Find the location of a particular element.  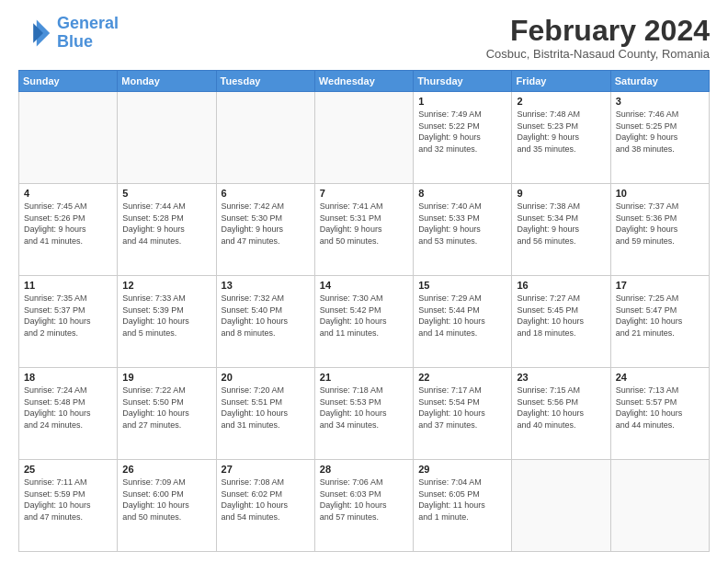

day-info: Sunrise: 7:08 AM Sunset: 6:02 PM Dayligh… is located at coordinates (266, 500).